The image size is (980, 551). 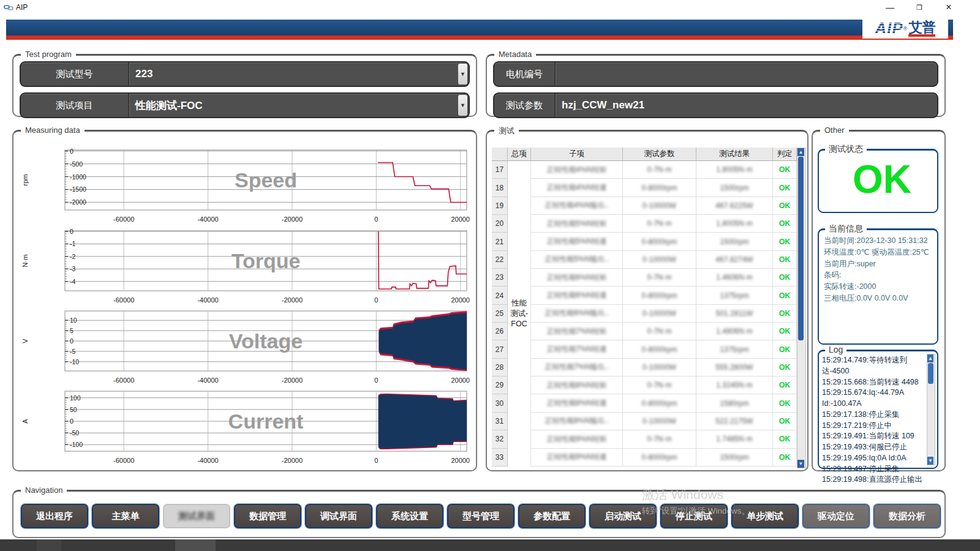 What do you see at coordinates (577, 367) in the screenshot?
I see `table-cell-subitem: 正转性能7%N输出..` at bounding box center [577, 367].